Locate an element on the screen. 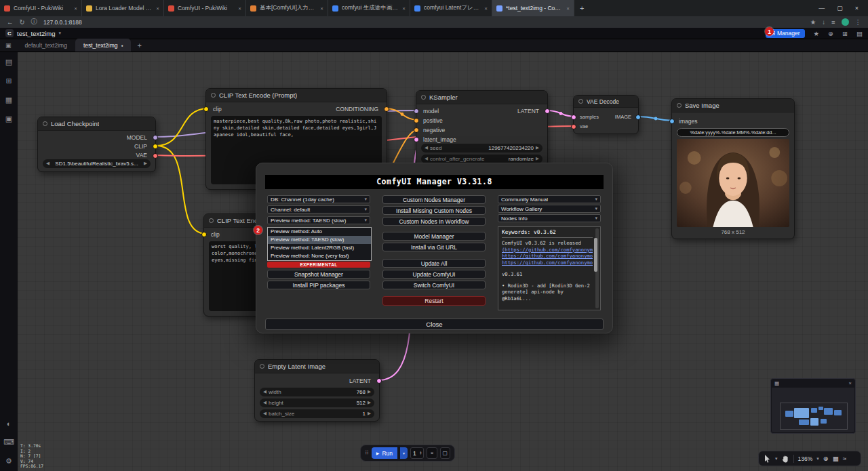  dropdown-option: Preview method: Auto is located at coordinates (319, 232).